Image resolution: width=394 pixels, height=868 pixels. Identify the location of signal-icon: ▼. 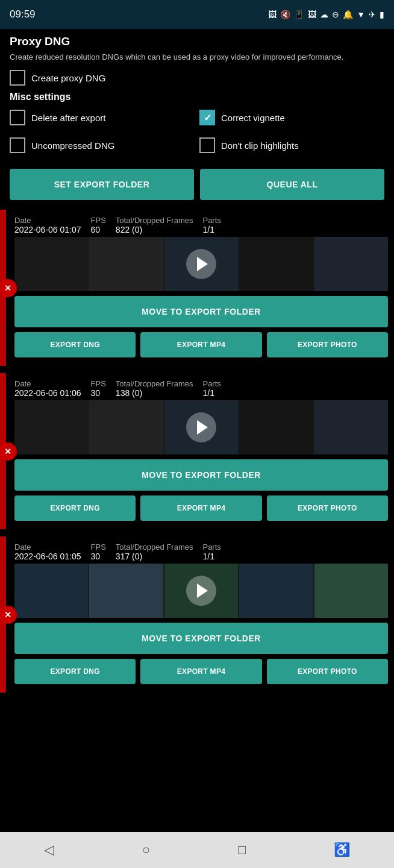
(361, 14).